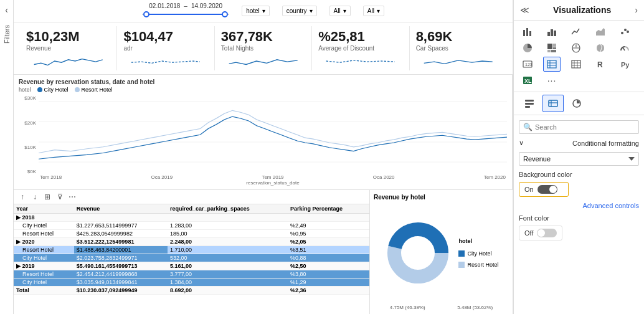 Image resolution: width=644 pixels, height=314 pixels. I want to click on search-box: 🔍, so click(579, 127).